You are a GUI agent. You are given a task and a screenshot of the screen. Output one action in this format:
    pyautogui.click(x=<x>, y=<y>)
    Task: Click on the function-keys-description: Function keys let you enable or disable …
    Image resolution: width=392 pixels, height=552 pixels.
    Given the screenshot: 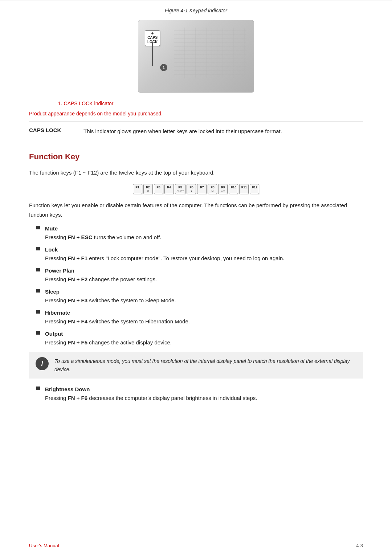 What is the action you would take?
    pyautogui.click(x=196, y=210)
    